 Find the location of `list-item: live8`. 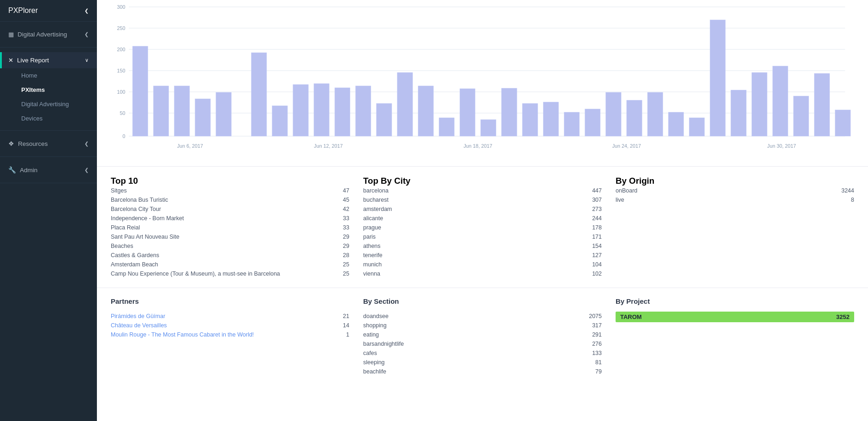

list-item: live8 is located at coordinates (735, 200).